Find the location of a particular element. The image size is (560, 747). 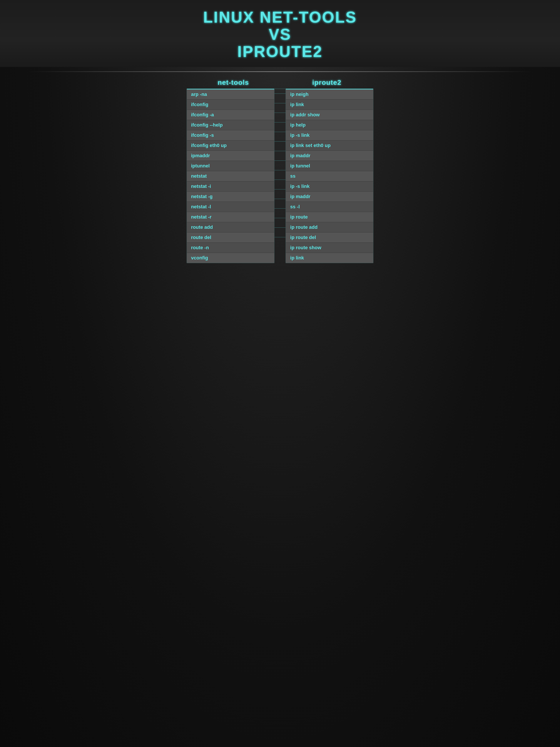

title-container: LINUX NET-TOOLS VS IPROUTE2 is located at coordinates (280, 34).